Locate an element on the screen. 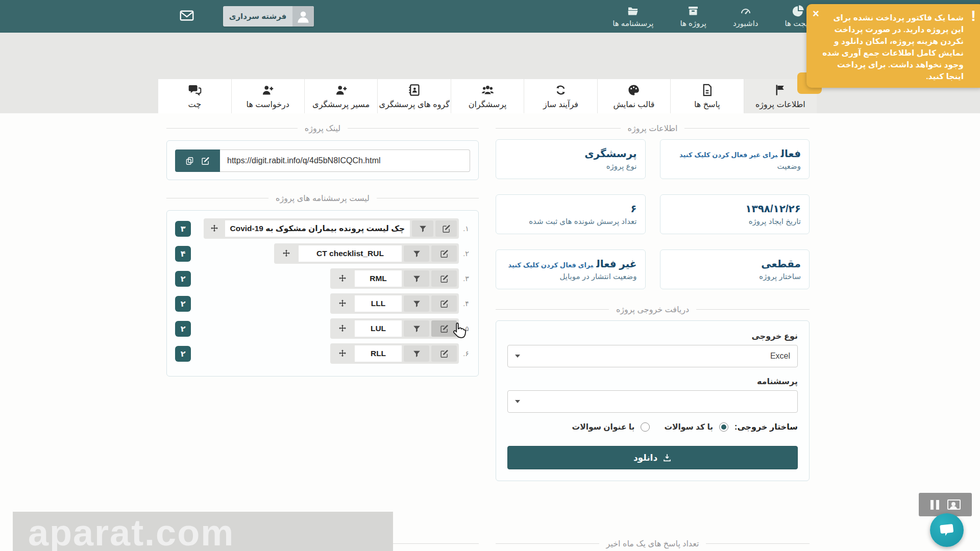 Image resolution: width=980 pixels, height=551 pixels. exclamation-icon: ! is located at coordinates (973, 16).